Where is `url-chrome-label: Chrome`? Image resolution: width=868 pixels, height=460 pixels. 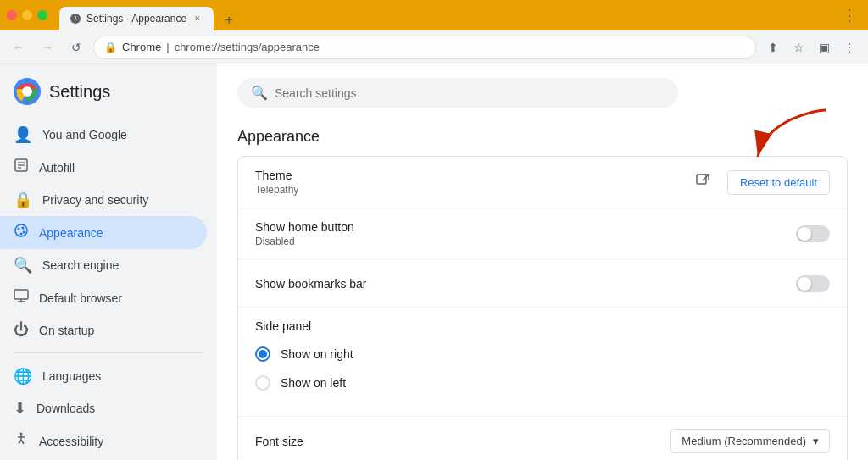
url-chrome-label: Chrome is located at coordinates (142, 47).